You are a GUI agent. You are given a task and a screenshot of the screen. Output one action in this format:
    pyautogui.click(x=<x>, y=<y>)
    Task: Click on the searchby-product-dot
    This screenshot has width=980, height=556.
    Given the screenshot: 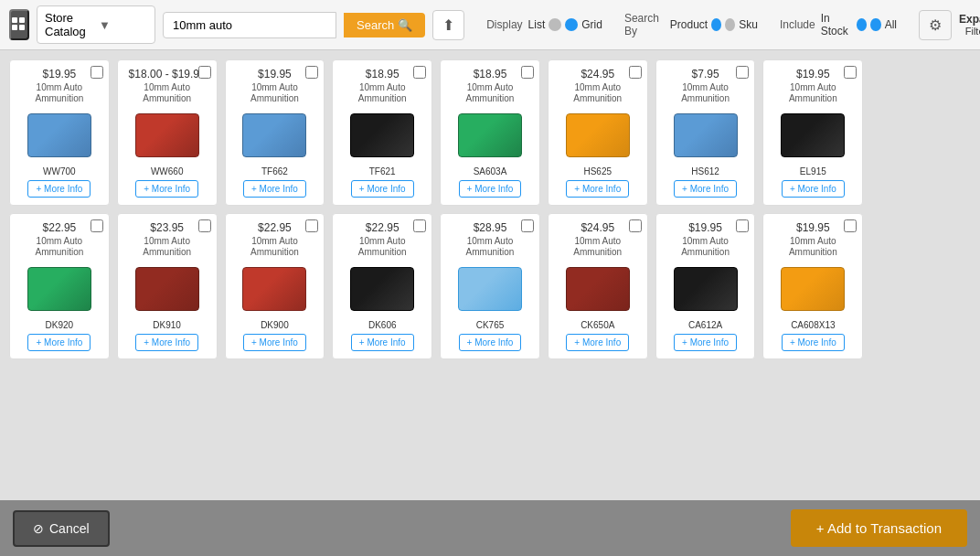 What is the action you would take?
    pyautogui.click(x=717, y=25)
    